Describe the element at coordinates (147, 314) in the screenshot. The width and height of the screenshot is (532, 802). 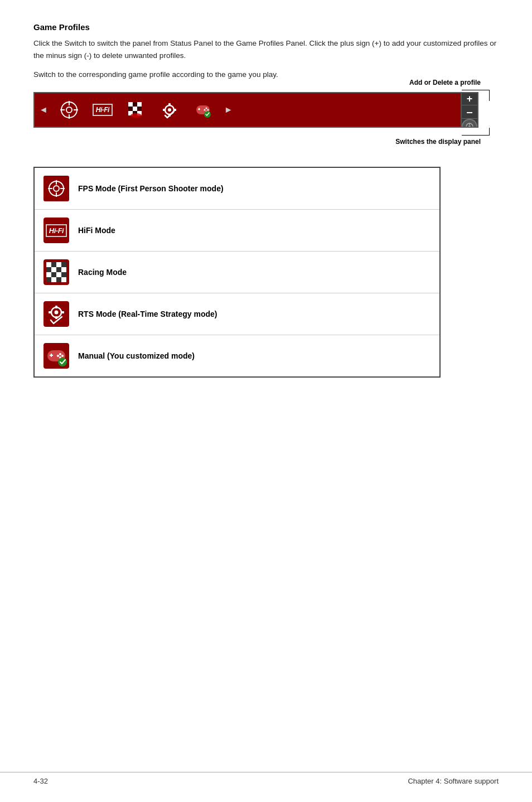
I see `rts-mode-label: RTS Mode (Real-Time Strategy mode)` at that location.